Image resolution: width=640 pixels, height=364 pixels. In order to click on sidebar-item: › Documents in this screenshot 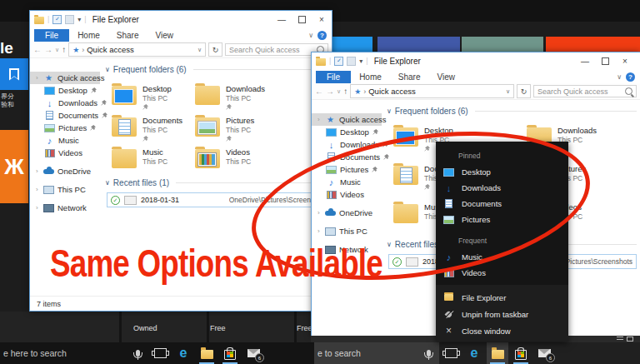, I will do `click(65, 115)`.